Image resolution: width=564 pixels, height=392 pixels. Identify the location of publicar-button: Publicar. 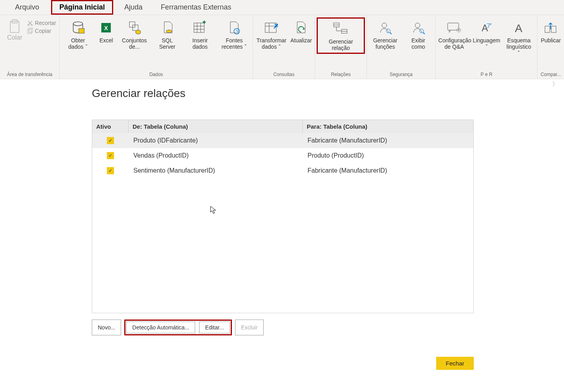
(551, 30).